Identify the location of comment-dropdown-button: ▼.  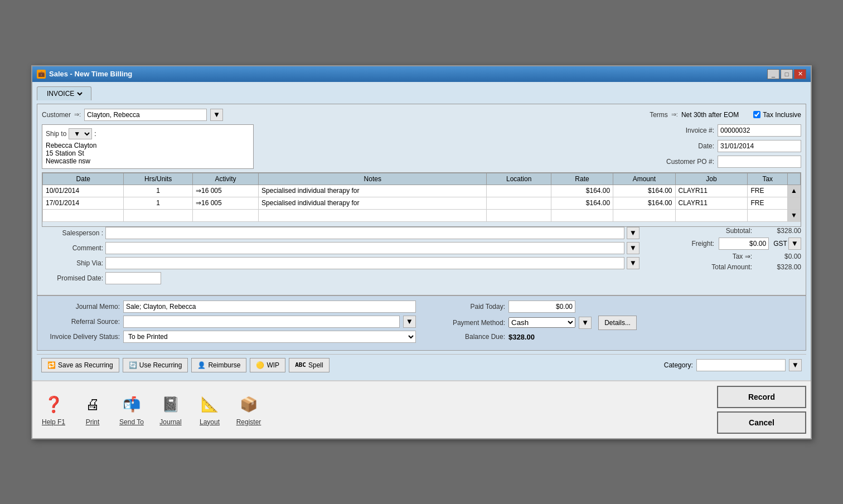
(633, 248).